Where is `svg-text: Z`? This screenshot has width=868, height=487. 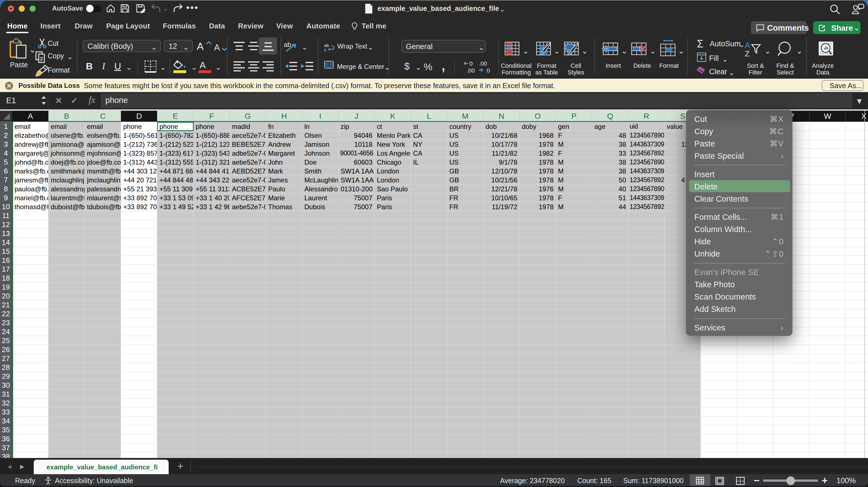 svg-text: Z is located at coordinates (747, 54).